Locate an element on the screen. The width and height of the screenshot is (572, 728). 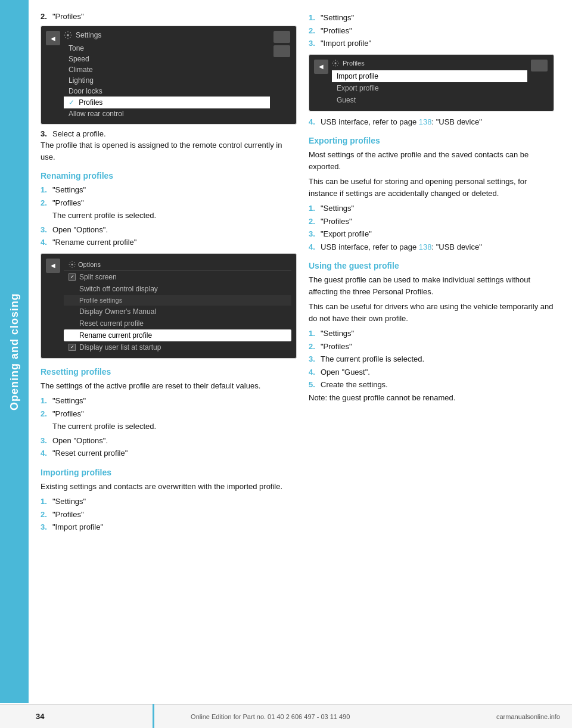
renaming-step-4: 4. "Rename current profile" is located at coordinates (169, 242).